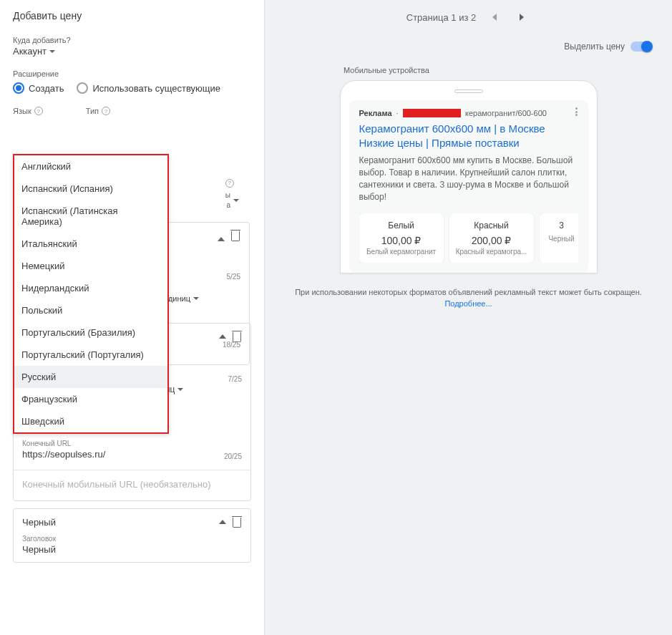 The image size is (672, 635). What do you see at coordinates (376, 113) in the screenshot?
I see `ad-tag: Реклама` at bounding box center [376, 113].